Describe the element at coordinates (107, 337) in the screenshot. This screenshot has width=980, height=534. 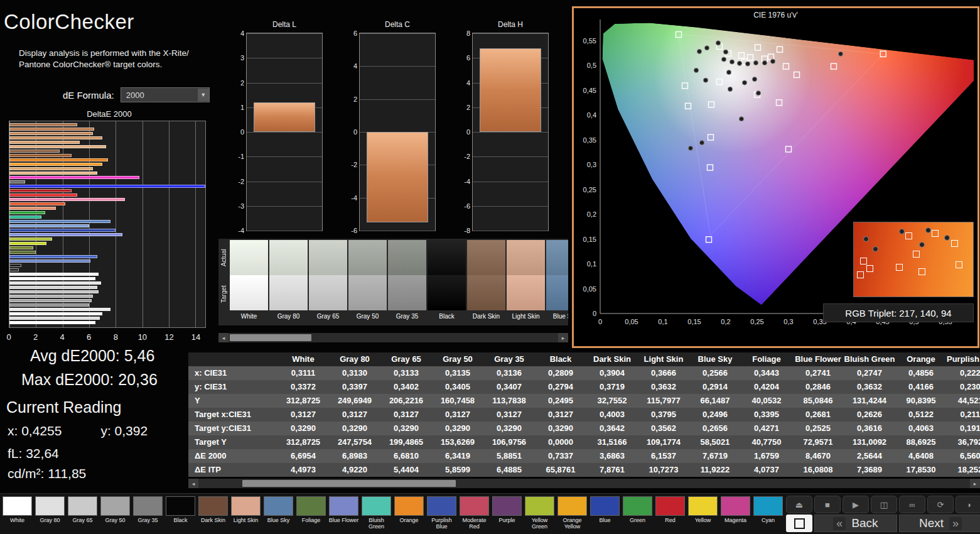
I see `deltae-x-axis: 02468101214` at that location.